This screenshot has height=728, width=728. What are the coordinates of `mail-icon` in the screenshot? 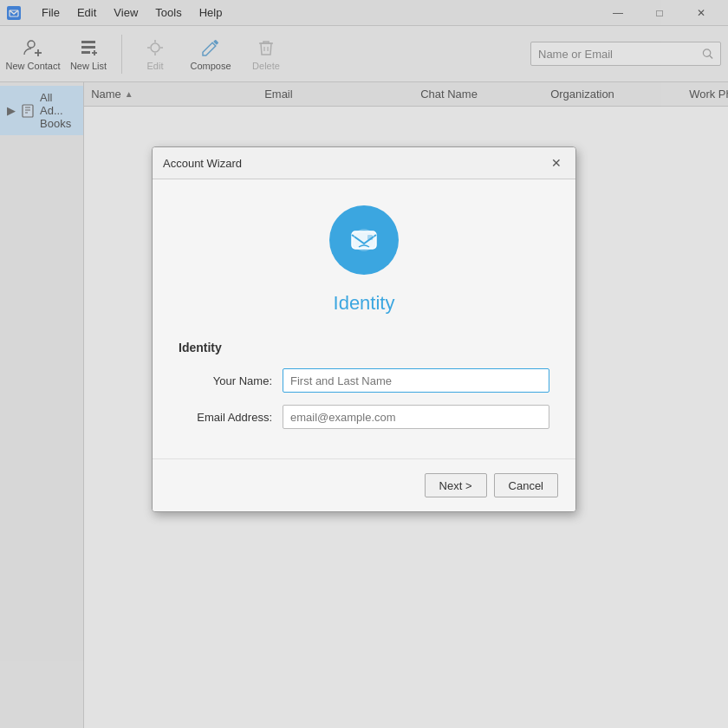 It's located at (364, 240).